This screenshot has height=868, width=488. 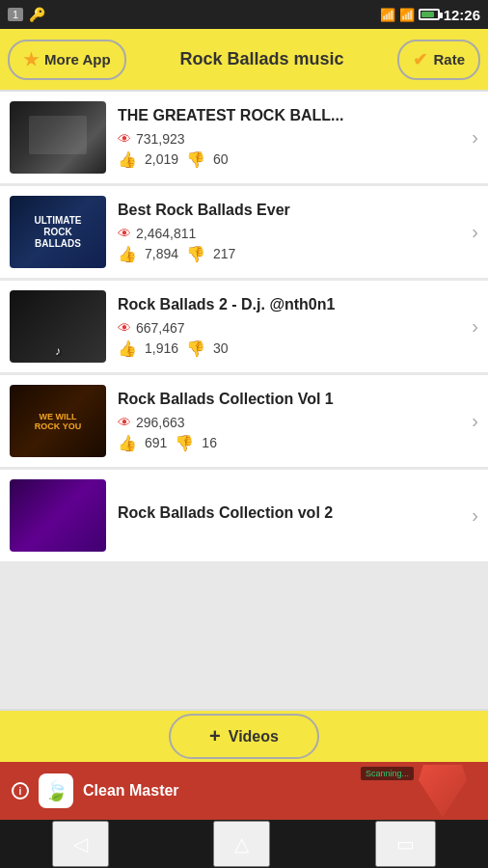 What do you see at coordinates (166, 233) in the screenshot?
I see `views-number: 2,464,811` at bounding box center [166, 233].